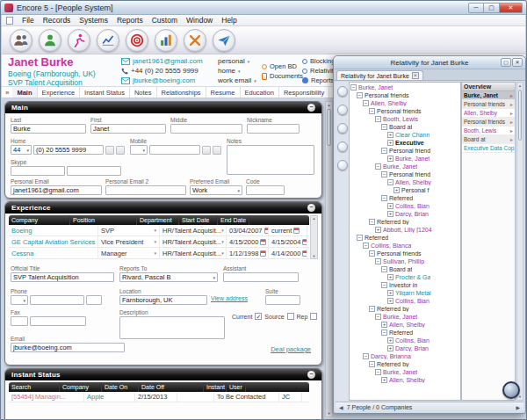  What do you see at coordinates (216, 190) in the screenshot?
I see `preferred-email-select: Work` at bounding box center [216, 190].